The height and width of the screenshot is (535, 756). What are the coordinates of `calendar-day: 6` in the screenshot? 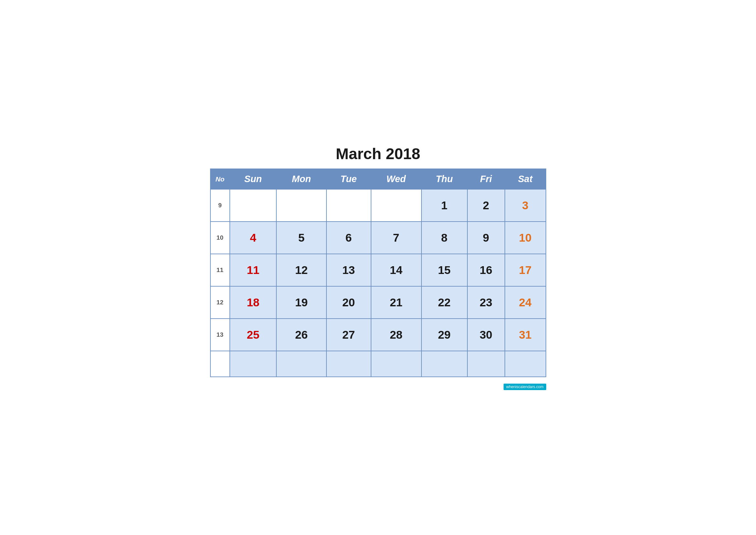 It's located at (349, 238).